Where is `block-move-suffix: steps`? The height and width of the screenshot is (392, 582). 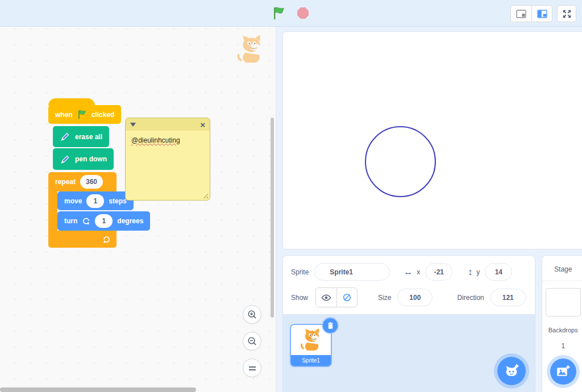 block-move-suffix: steps is located at coordinates (117, 201).